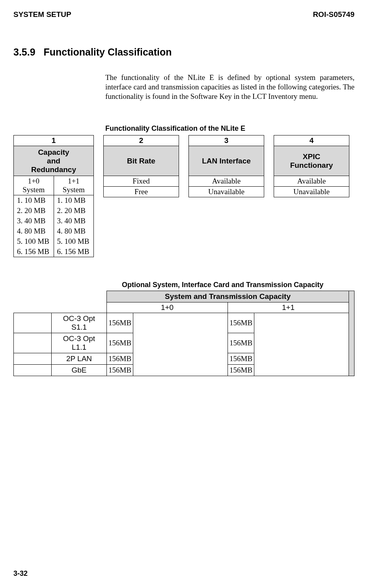  What do you see at coordinates (228, 297) in the screenshot?
I see `ot-head: System and Transmission Capacity` at bounding box center [228, 297].